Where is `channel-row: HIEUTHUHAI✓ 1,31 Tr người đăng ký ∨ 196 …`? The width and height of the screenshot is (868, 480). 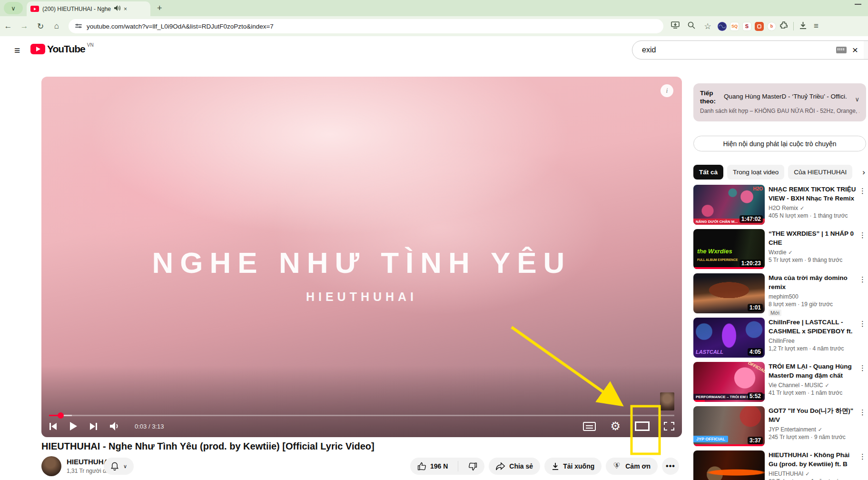
channel-row: HIEUTHUHAI✓ 1,31 Tr người đăng ký ∨ 196 … is located at coordinates (362, 466).